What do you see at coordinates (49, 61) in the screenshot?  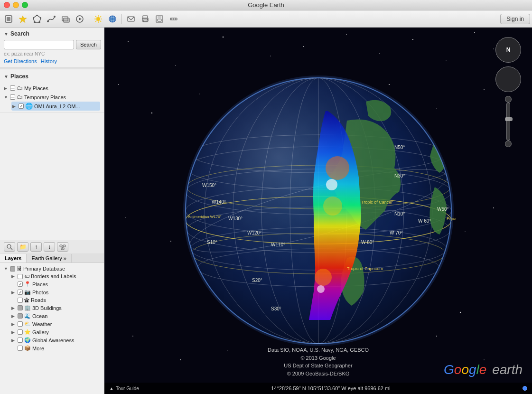 I see `history-link: History` at bounding box center [49, 61].